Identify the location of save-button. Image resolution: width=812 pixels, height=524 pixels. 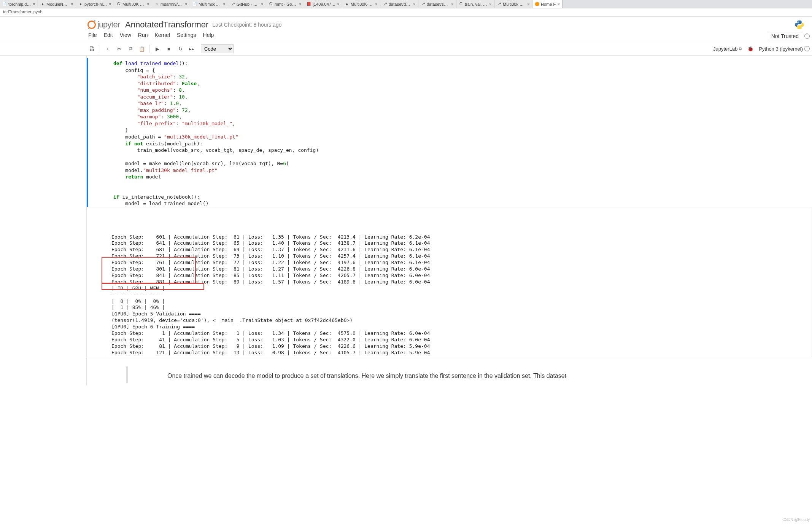
(92, 49).